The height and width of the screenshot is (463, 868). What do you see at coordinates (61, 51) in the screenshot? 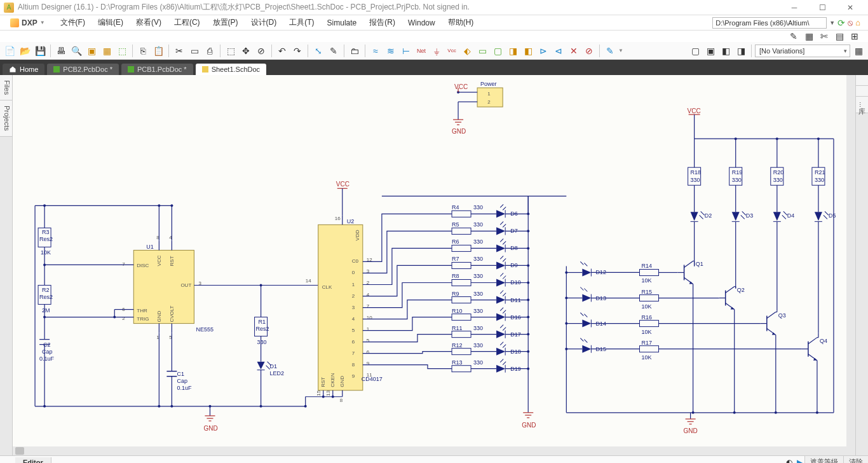
I see `print-icon: 🖶` at bounding box center [61, 51].